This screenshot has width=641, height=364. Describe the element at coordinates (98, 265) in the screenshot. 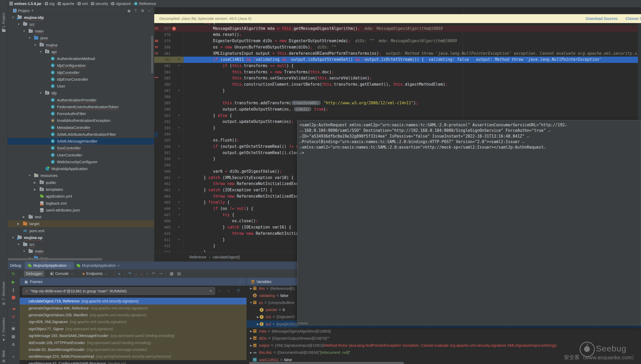

I see `debug-session-tab-mujinaidpapplication: MujinaIdpApplication×` at that location.